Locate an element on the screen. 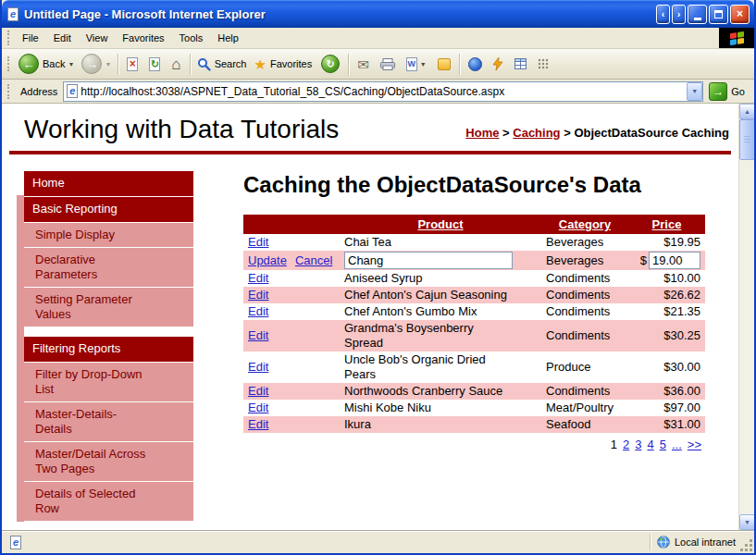  resize-grip is located at coordinates (746, 546).